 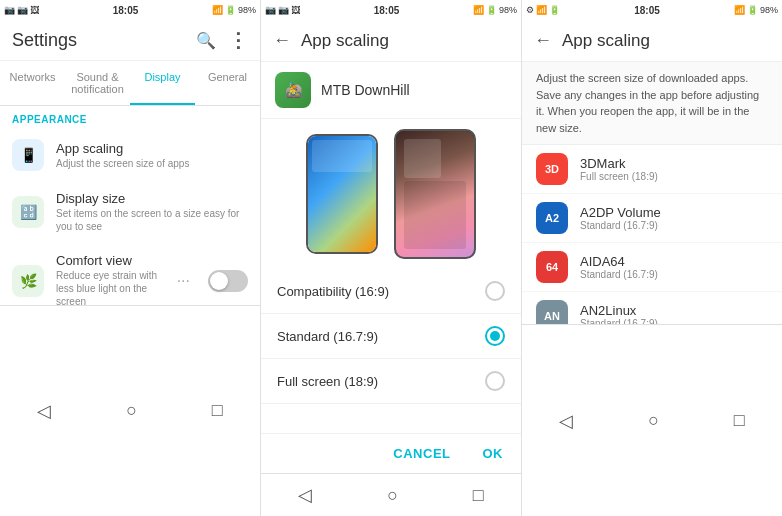 What do you see at coordinates (435, 194) in the screenshot?
I see `phone-preview-large` at bounding box center [435, 194].